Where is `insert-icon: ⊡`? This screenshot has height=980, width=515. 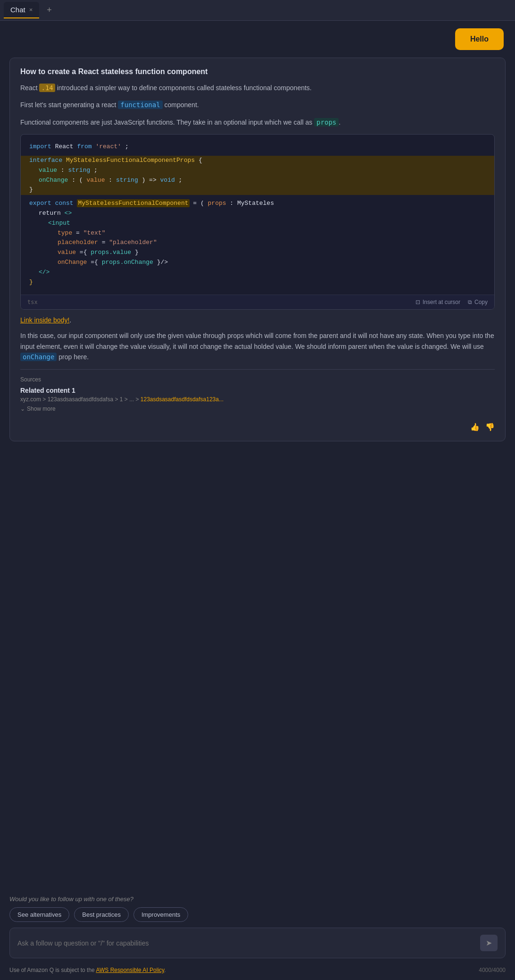 insert-icon: ⊡ is located at coordinates (418, 302).